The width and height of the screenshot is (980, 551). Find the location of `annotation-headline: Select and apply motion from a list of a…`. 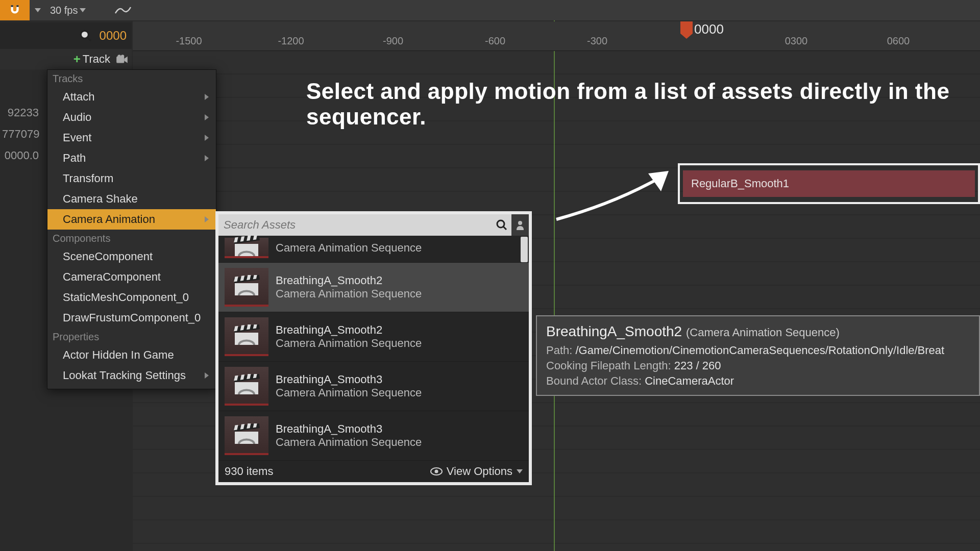

annotation-headline: Select and apply motion from a list of a… is located at coordinates (643, 104).